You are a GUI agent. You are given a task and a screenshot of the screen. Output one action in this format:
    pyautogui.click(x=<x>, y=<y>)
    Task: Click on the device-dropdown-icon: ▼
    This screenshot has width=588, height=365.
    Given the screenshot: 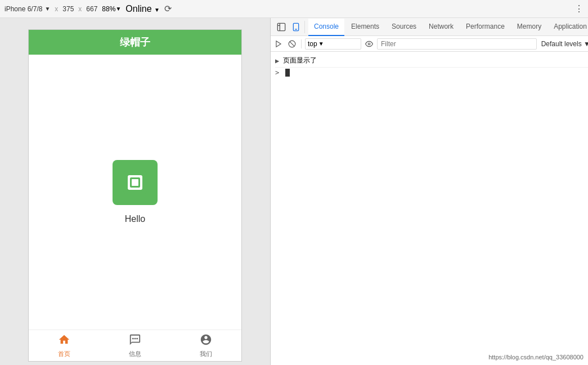 What is the action you would take?
    pyautogui.click(x=47, y=9)
    